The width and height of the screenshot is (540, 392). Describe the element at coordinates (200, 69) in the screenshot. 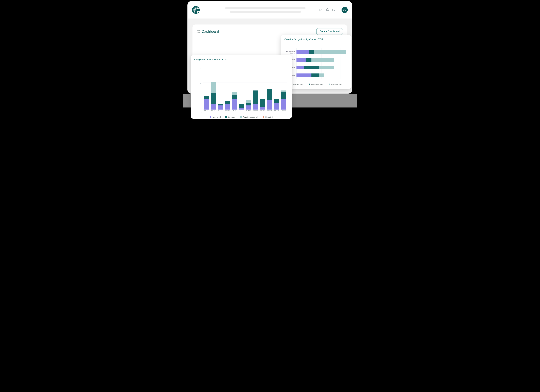

I see `y-tick: 30` at that location.